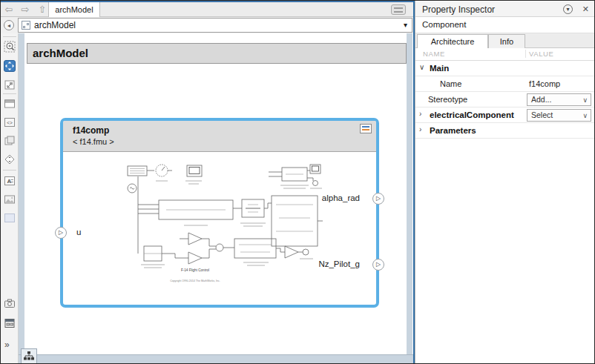  What do you see at coordinates (10, 199) in the screenshot?
I see `palette-toolstrip: <> A` at bounding box center [10, 199].